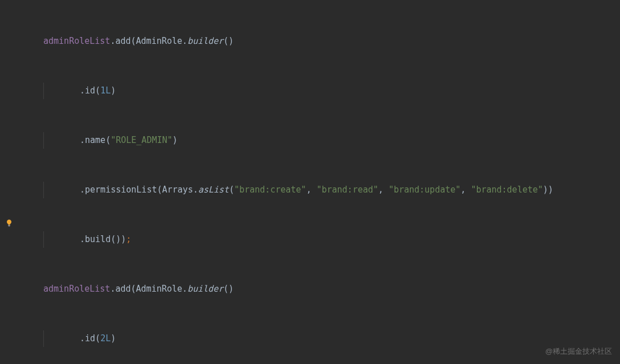 The width and height of the screenshot is (620, 364). I want to click on editor-gutter, so click(11, 182).